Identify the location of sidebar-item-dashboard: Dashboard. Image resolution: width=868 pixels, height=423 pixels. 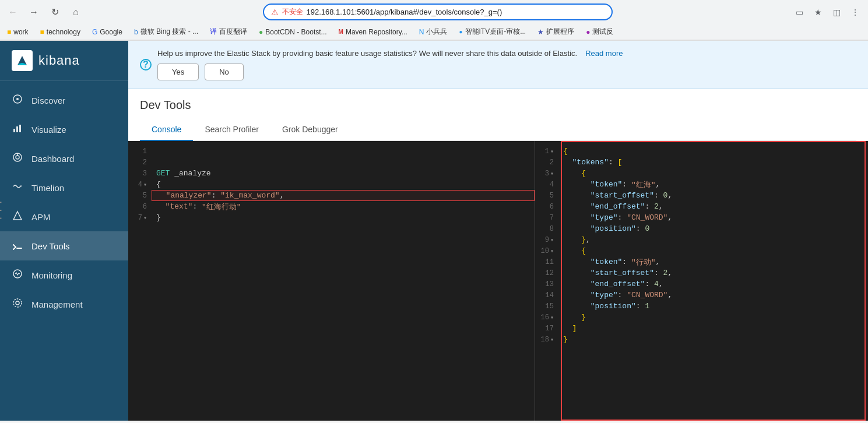
(64, 158).